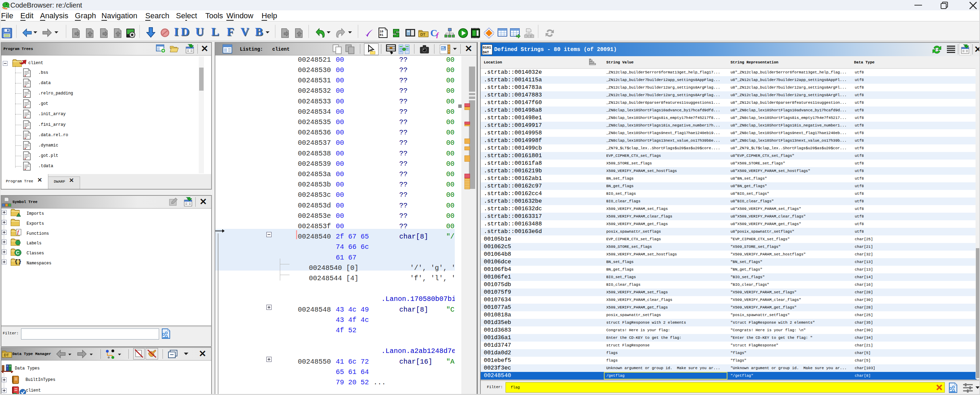  I want to click on svg-text: DAT, so click(486, 52).